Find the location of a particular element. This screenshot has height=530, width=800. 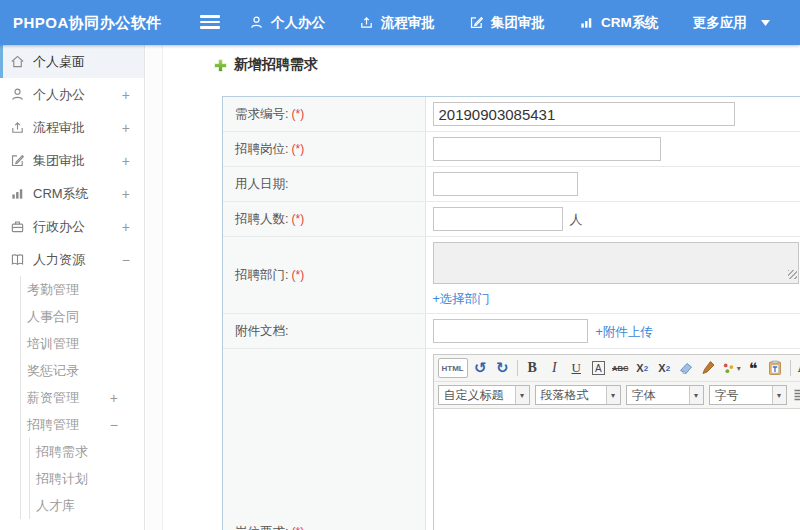

resize-handle is located at coordinates (792, 274).